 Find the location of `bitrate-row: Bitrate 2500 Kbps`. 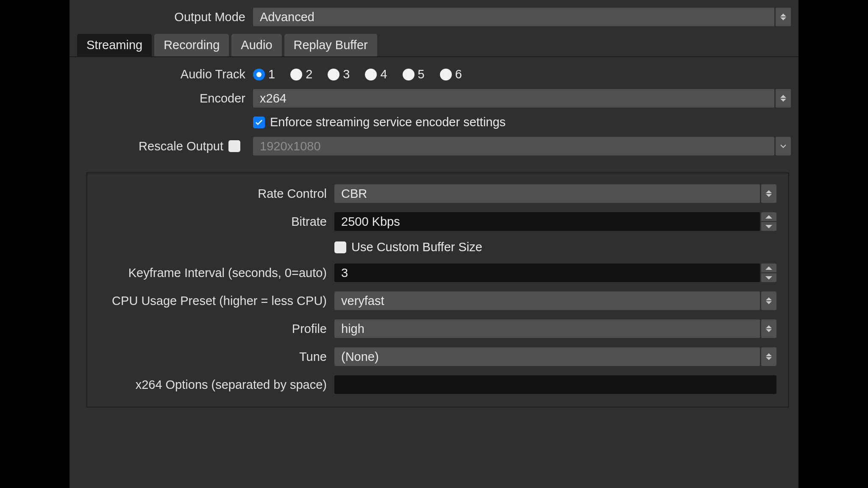

bitrate-row: Bitrate 2500 Kbps is located at coordinates (438, 222).